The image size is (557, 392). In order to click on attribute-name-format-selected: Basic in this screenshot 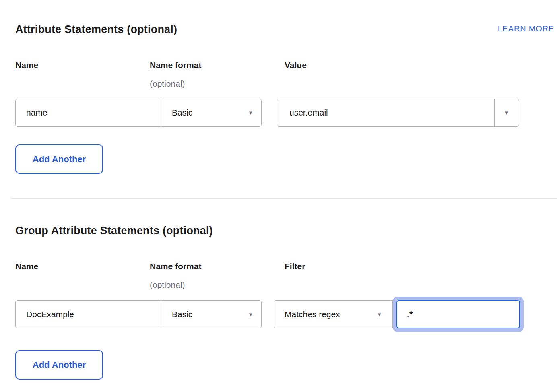, I will do `click(182, 113)`.